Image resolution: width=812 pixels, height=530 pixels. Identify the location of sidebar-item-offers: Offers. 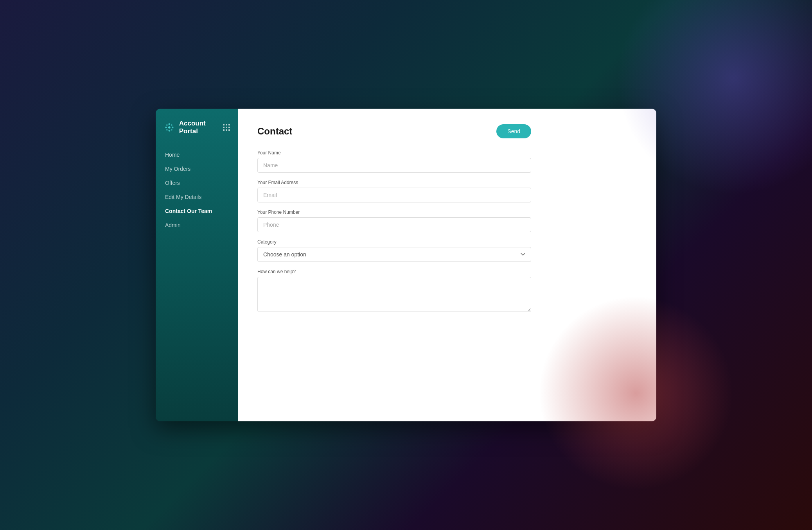
(197, 183).